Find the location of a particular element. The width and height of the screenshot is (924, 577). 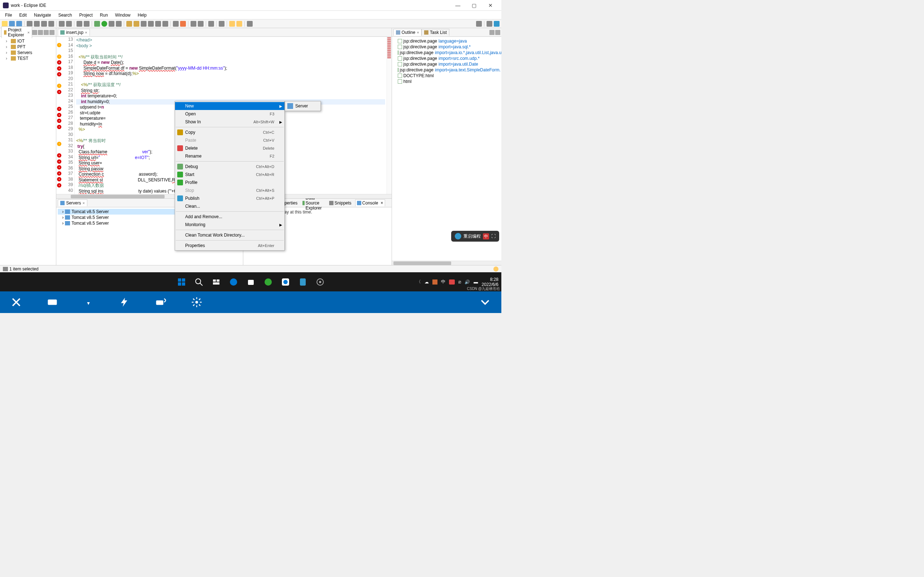

ime-icon is located at coordinates (452, 282).